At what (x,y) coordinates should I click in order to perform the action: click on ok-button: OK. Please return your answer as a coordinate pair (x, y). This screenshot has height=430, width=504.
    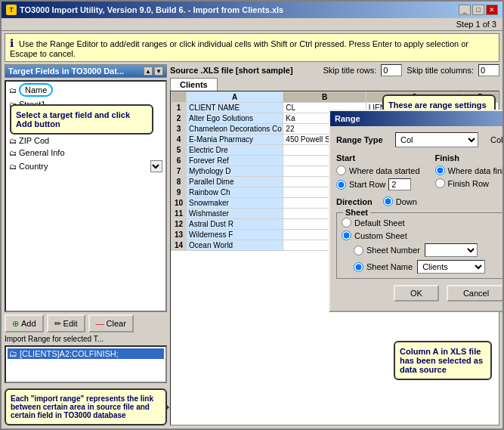
    Looking at the image, I should click on (416, 293).